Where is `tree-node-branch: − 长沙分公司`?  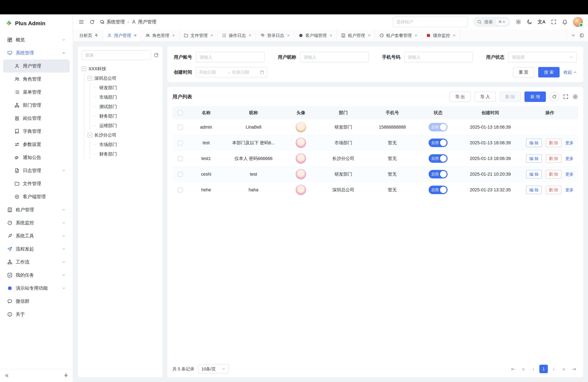 tree-node-branch: − 长沙分公司 is located at coordinates (123, 135).